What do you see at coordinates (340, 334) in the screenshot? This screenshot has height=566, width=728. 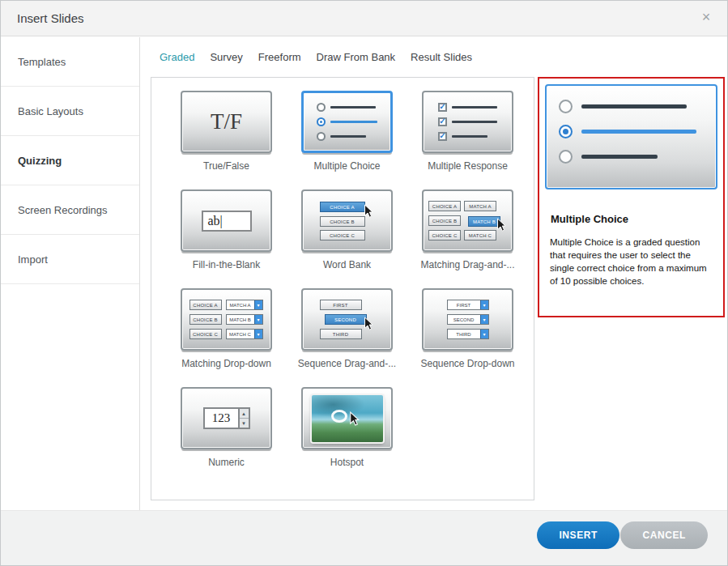 I see `sequence-label: THIRD` at bounding box center [340, 334].